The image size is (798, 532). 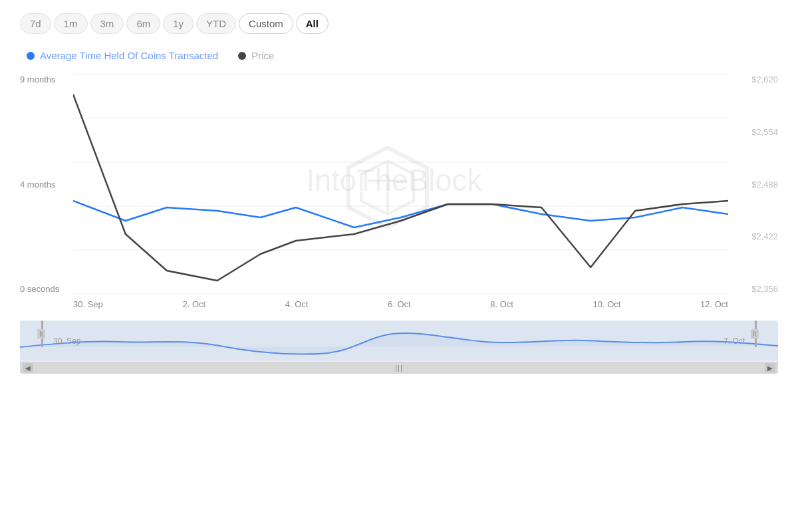 I want to click on x-label-3: 6. Oct, so click(x=399, y=305).